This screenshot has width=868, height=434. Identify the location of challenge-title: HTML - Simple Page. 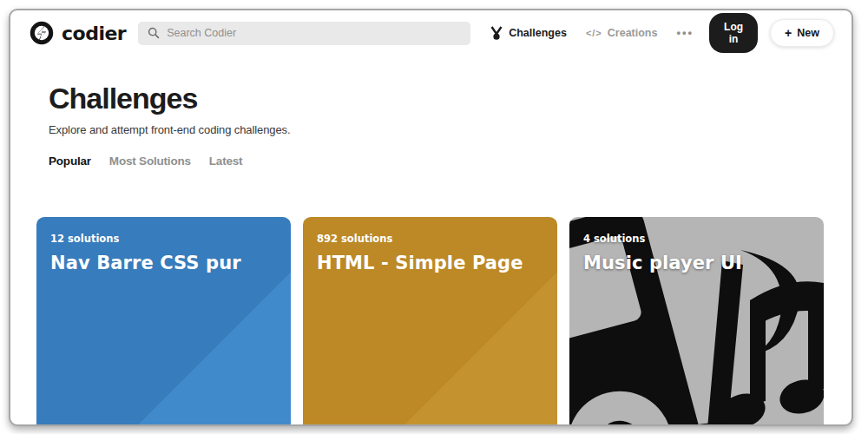
(431, 263).